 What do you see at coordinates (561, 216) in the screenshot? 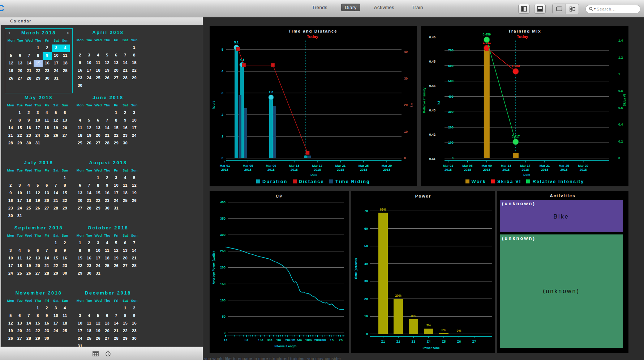
I see `activity-block: (unknown)Bike` at bounding box center [561, 216].